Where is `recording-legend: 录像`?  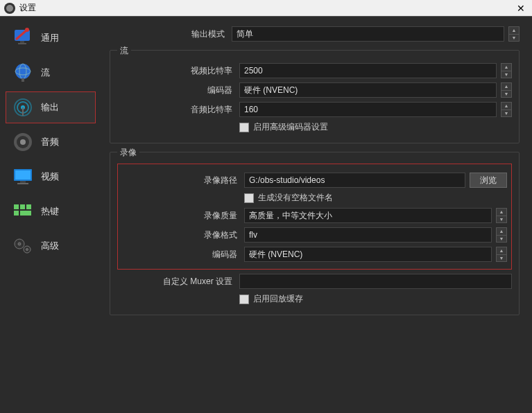 recording-legend: 录像 is located at coordinates (128, 152).